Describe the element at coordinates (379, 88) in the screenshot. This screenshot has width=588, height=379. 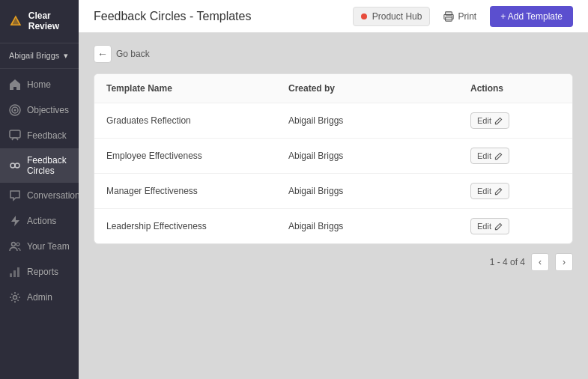
I see `col-header-created-by: Created by` at that location.